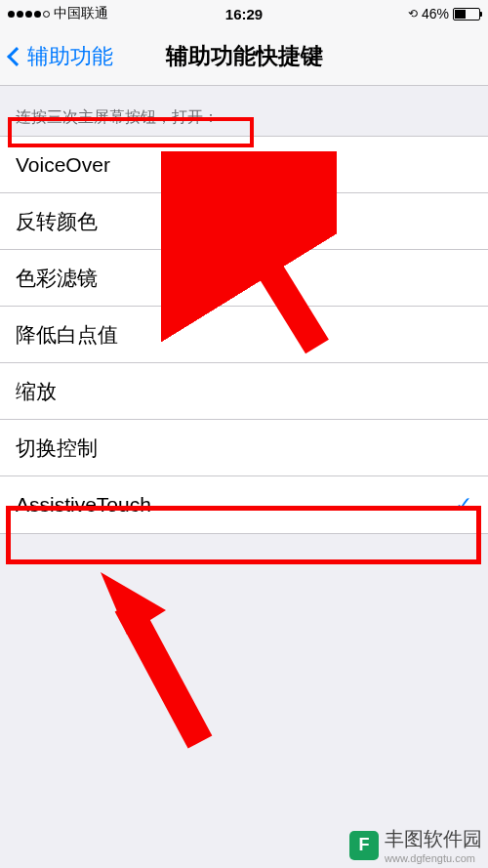  Describe the element at coordinates (364, 846) in the screenshot. I see `watermark-logo-icon: F` at that location.